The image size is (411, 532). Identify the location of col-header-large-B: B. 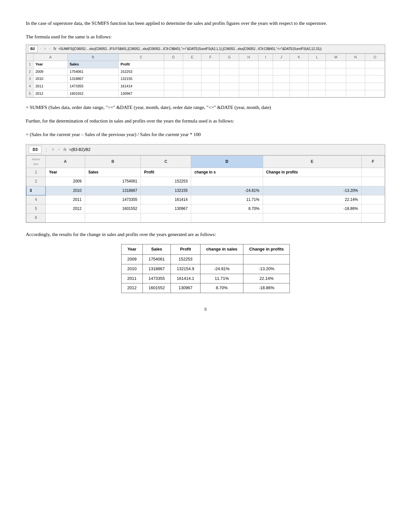
(113, 162).